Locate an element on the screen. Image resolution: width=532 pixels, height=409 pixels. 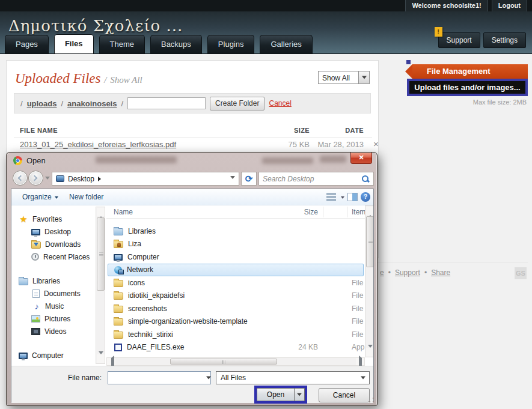
delete-file-icon: × is located at coordinates (376, 144).